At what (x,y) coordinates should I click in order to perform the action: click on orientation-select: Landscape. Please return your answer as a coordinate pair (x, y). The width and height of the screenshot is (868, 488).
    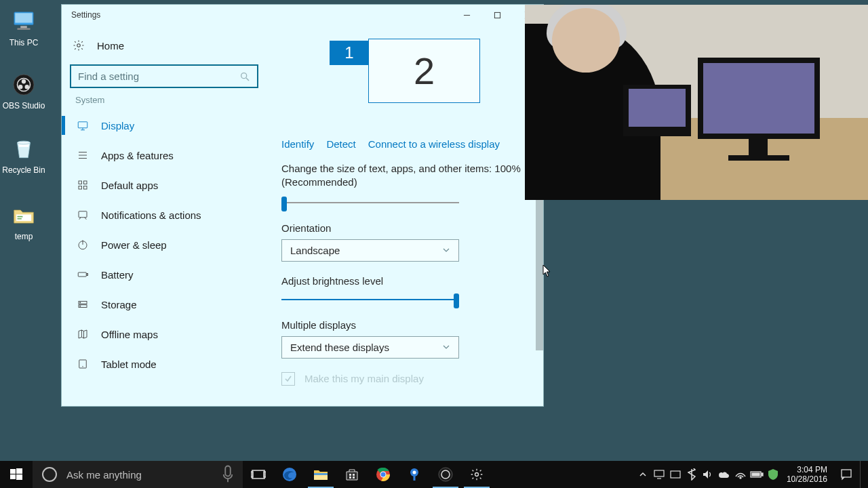
    Looking at the image, I should click on (370, 251).